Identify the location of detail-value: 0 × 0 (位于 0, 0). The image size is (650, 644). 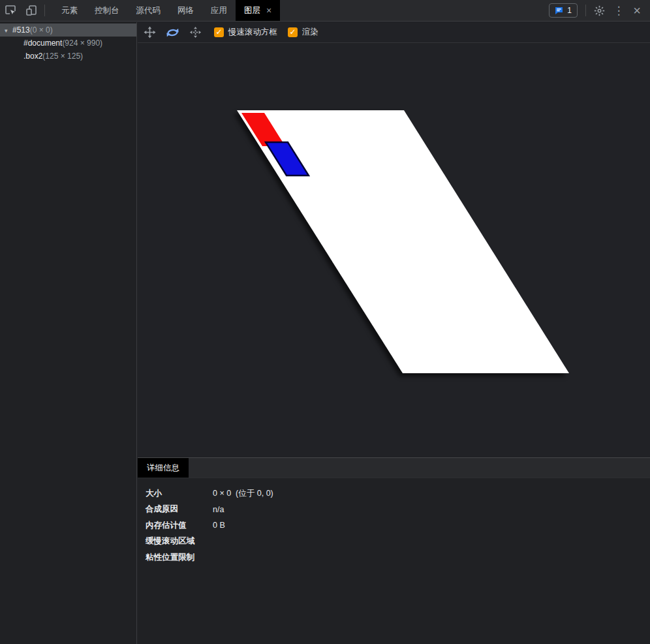
(243, 493).